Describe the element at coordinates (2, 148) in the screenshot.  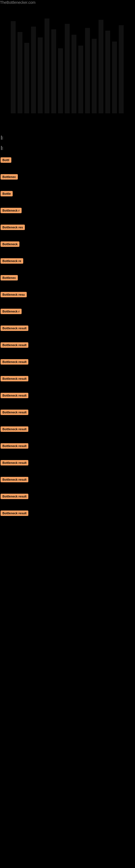
I see `cursor-line-2: |` at that location.